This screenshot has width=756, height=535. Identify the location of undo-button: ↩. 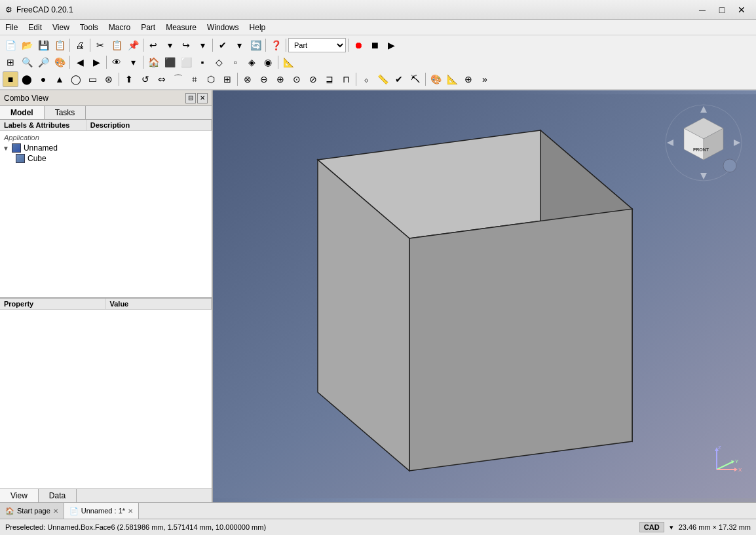
(153, 45).